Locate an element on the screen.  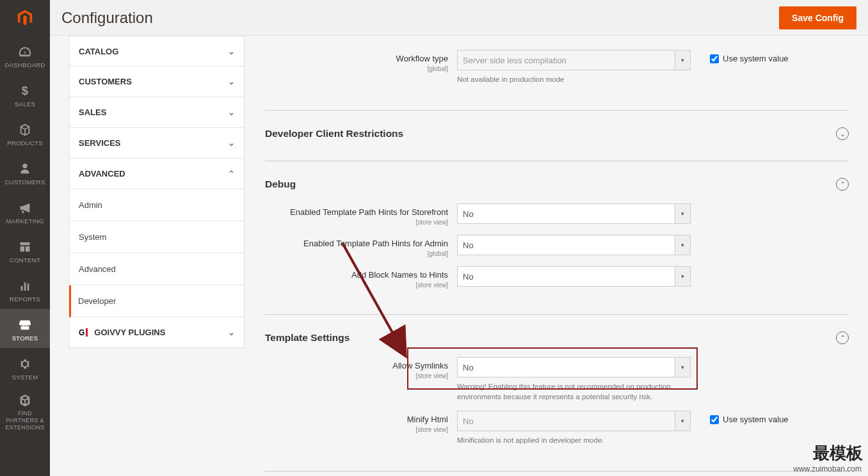
storefront-icon is located at coordinates (25, 325).